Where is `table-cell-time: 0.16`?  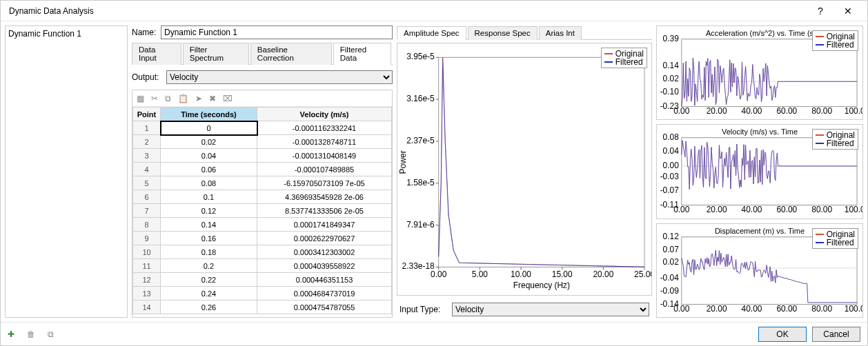
table-cell-time: 0.16 is located at coordinates (209, 238).